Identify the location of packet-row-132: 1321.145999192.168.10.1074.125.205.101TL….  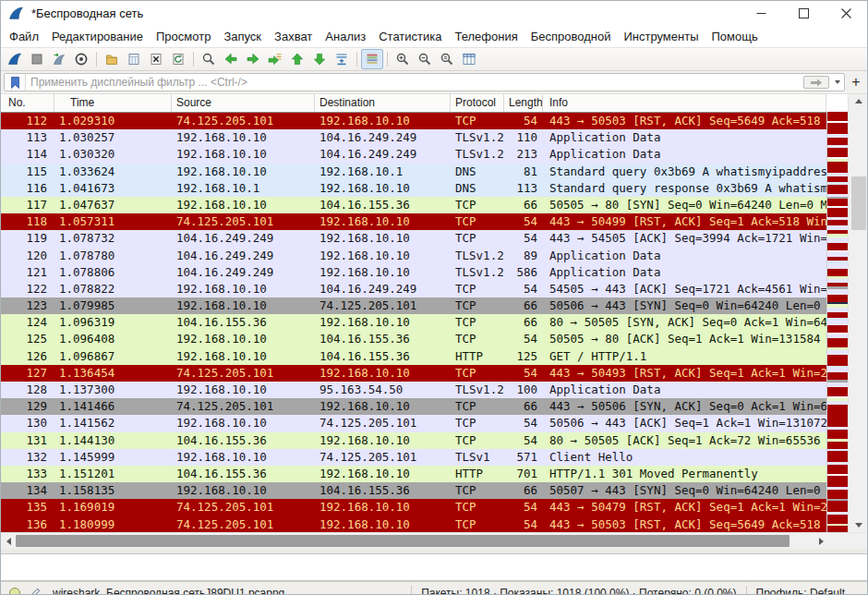
(414, 457).